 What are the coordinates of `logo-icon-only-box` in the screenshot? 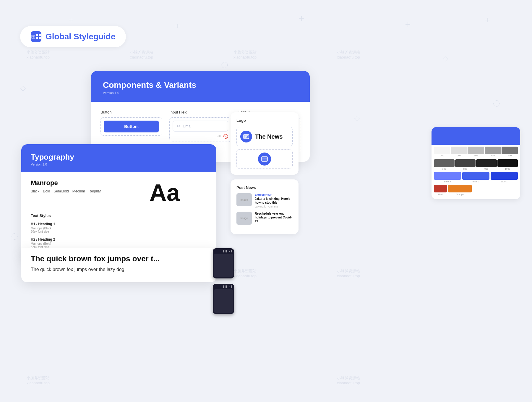 It's located at (265, 159).